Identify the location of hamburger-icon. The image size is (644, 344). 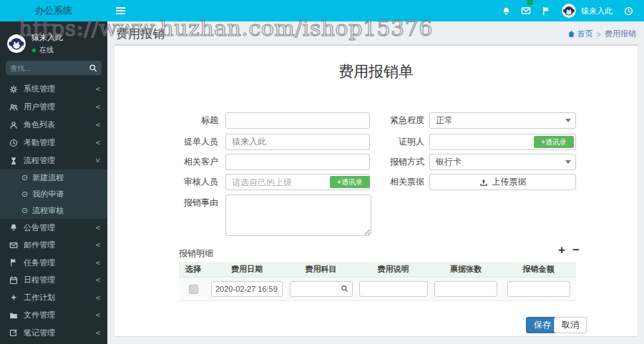
(120, 11).